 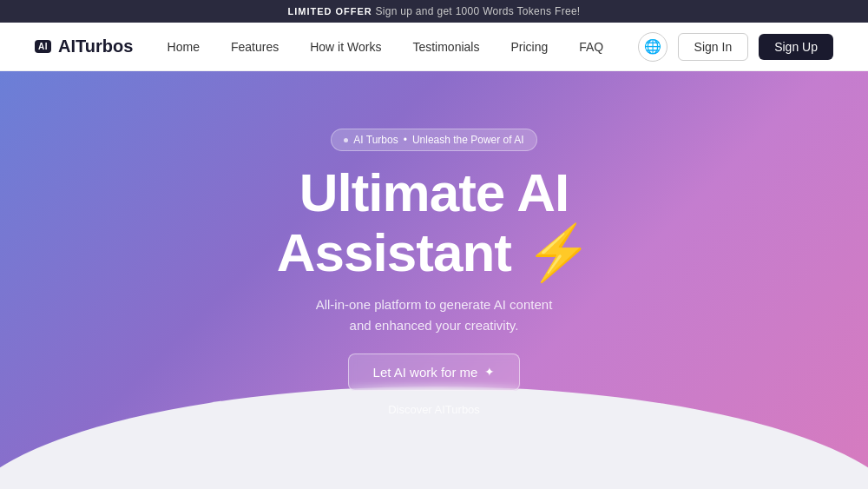 What do you see at coordinates (83, 47) in the screenshot?
I see `logo-link: AI AITurbos` at bounding box center [83, 47].